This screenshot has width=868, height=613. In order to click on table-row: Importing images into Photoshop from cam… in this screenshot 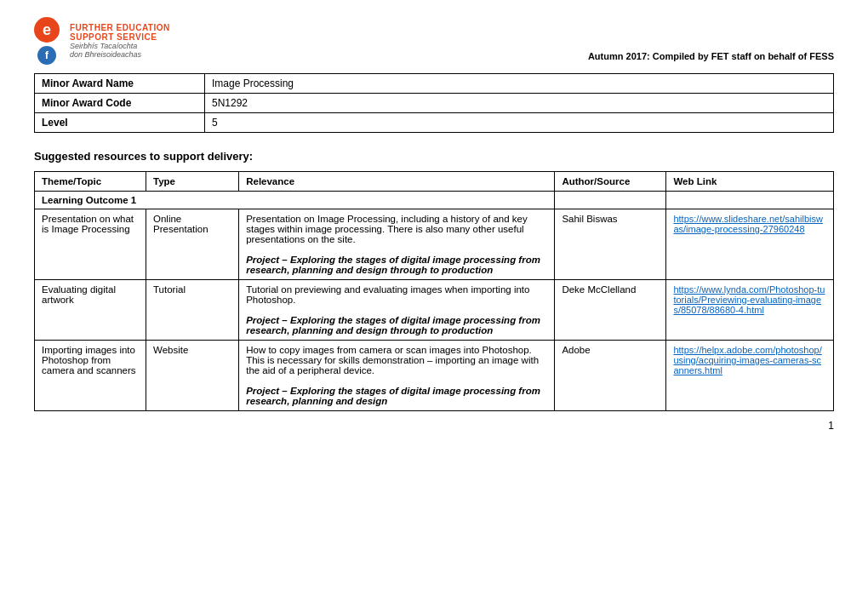, I will do `click(434, 376)`.